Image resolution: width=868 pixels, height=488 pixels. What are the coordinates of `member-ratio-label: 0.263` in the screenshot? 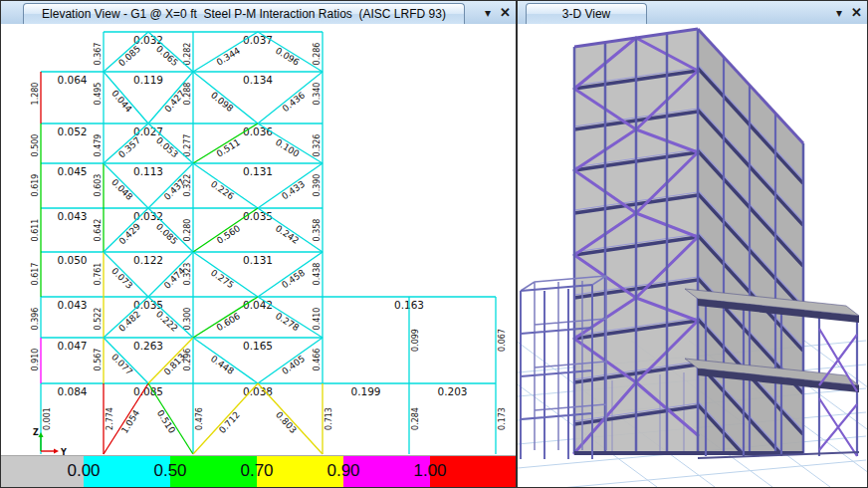 It's located at (148, 346).